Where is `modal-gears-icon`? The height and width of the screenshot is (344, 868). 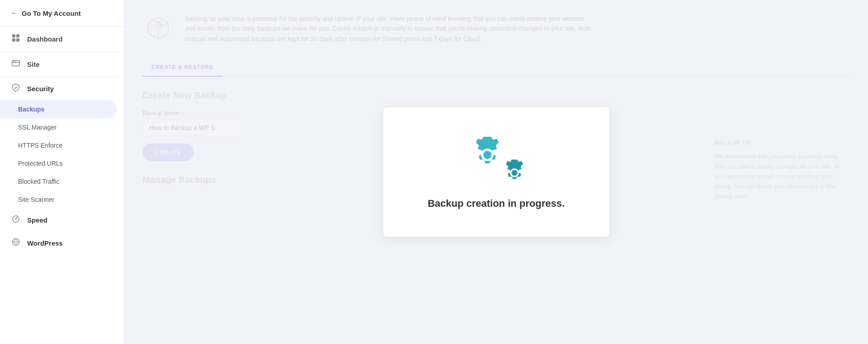 modal-gears-icon is located at coordinates (496, 159).